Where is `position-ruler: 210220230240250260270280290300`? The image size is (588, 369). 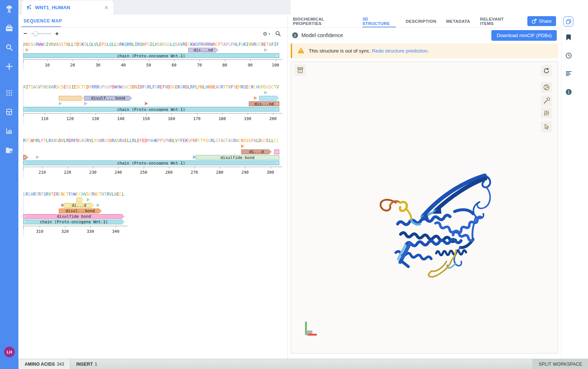
position-ruler: 210220230240250260270280290300 is located at coordinates (153, 172).